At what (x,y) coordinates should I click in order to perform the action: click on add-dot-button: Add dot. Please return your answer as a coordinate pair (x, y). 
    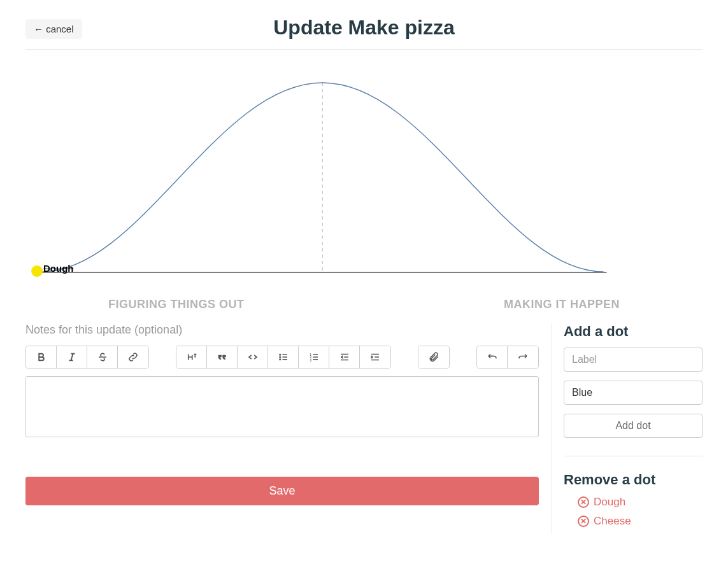
    Looking at the image, I should click on (633, 426).